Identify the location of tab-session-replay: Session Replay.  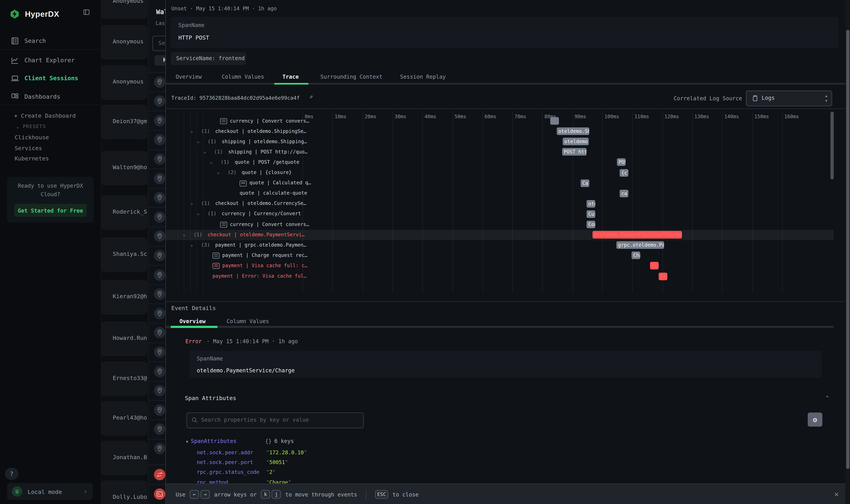
(423, 77).